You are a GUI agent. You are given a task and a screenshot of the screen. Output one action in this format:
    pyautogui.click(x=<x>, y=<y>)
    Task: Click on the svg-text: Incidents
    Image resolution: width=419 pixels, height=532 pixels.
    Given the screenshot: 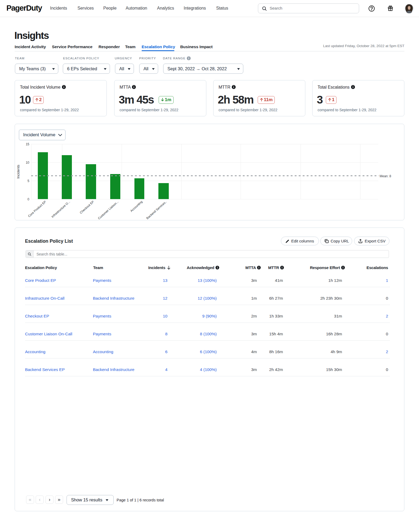 What is the action you would take?
    pyautogui.click(x=18, y=171)
    